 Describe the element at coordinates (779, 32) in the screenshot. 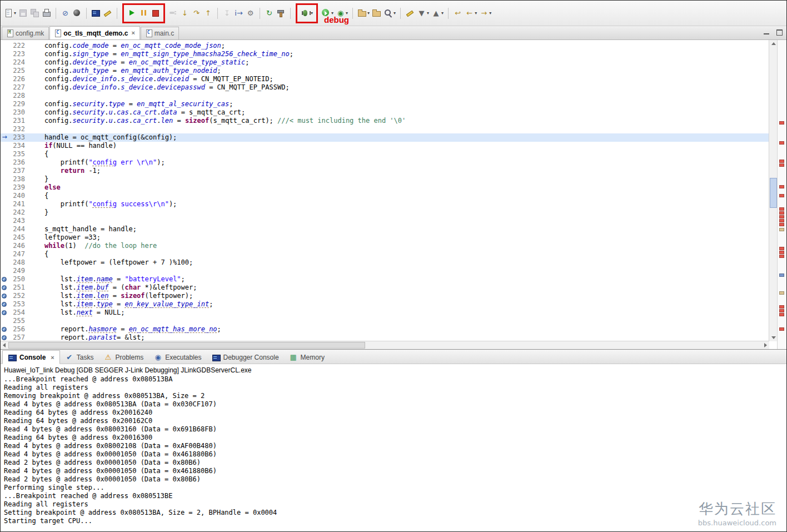

I see `maximize-icon` at that location.